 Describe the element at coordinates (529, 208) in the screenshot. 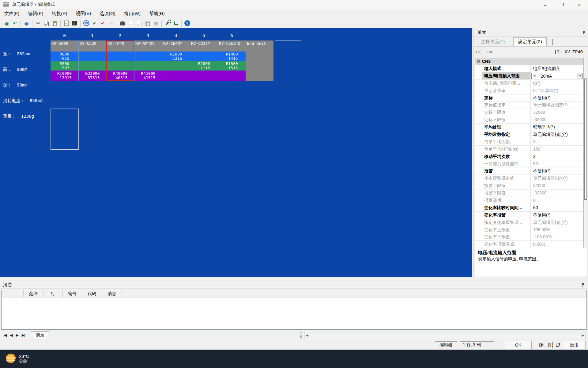

I see `property-row: 变化率比较时间间...50` at that location.